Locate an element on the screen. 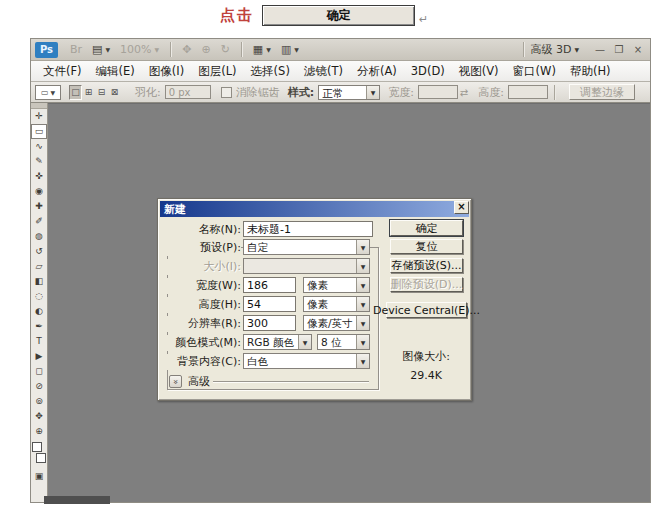 The height and width of the screenshot is (506, 657). width-label: 宽度: is located at coordinates (401, 92).